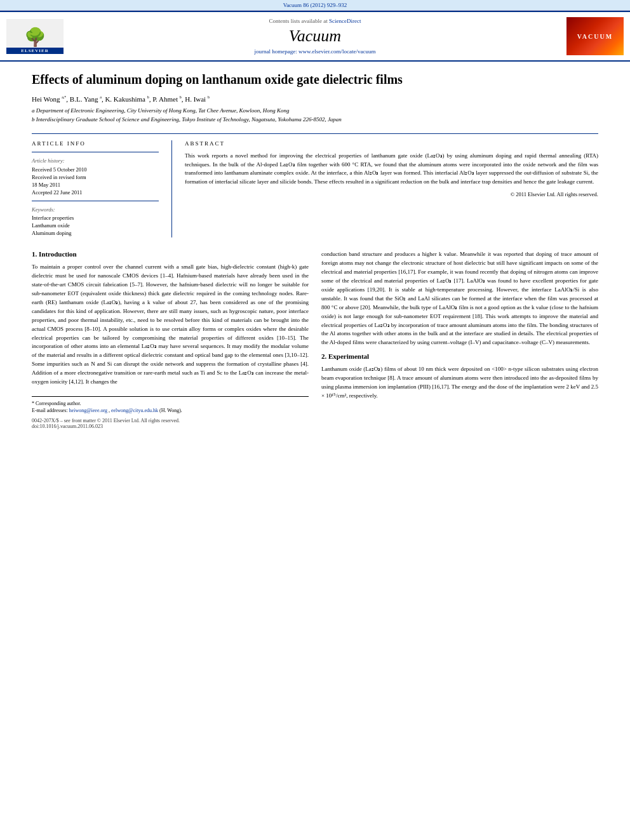 The image size is (630, 840). Describe the element at coordinates (315, 99) in the screenshot. I see `authors-line: Hei Wong a,*, B.L. Yang a, K. Kakushima …` at that location.